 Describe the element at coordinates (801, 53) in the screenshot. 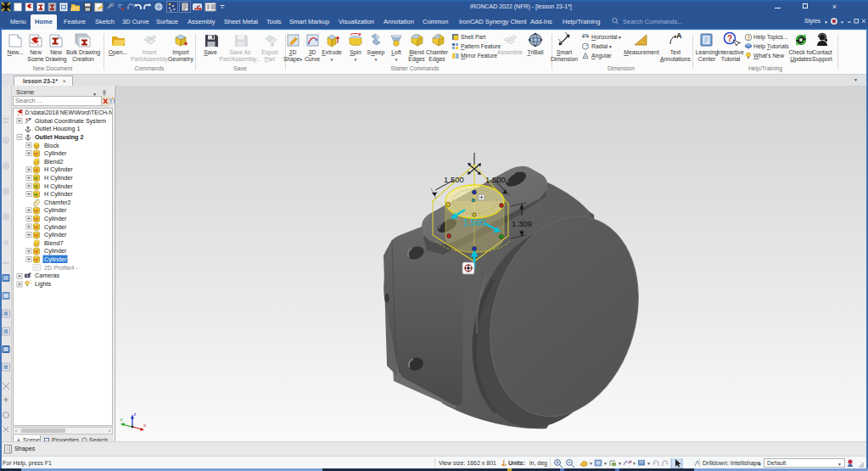

I see `svg-text: Check for` at that location.